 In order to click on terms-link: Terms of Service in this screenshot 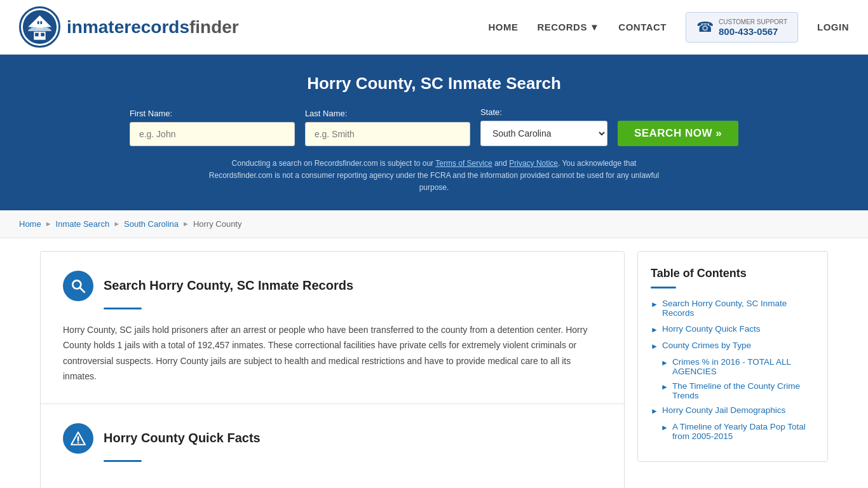, I will do `click(464, 163)`.